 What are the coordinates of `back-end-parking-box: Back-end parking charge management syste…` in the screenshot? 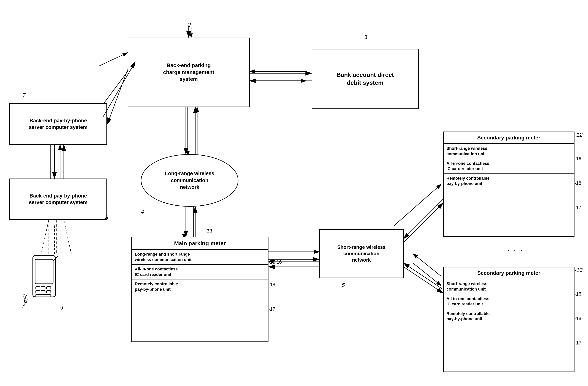 It's located at (189, 72).